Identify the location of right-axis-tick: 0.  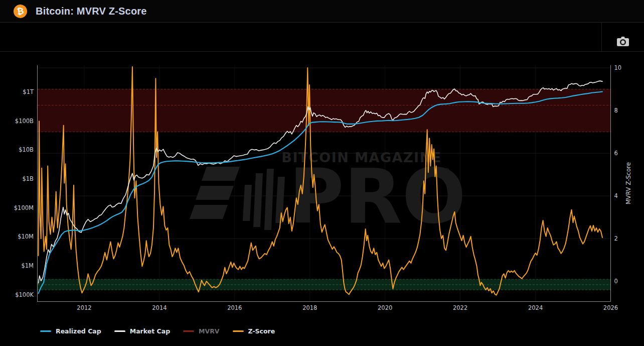
(616, 281).